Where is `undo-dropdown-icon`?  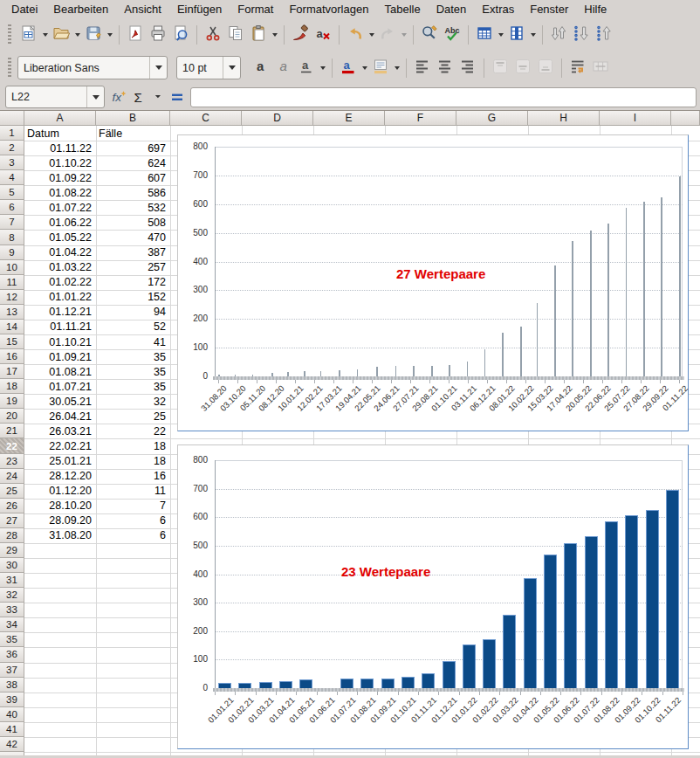 undo-dropdown-icon is located at coordinates (372, 35).